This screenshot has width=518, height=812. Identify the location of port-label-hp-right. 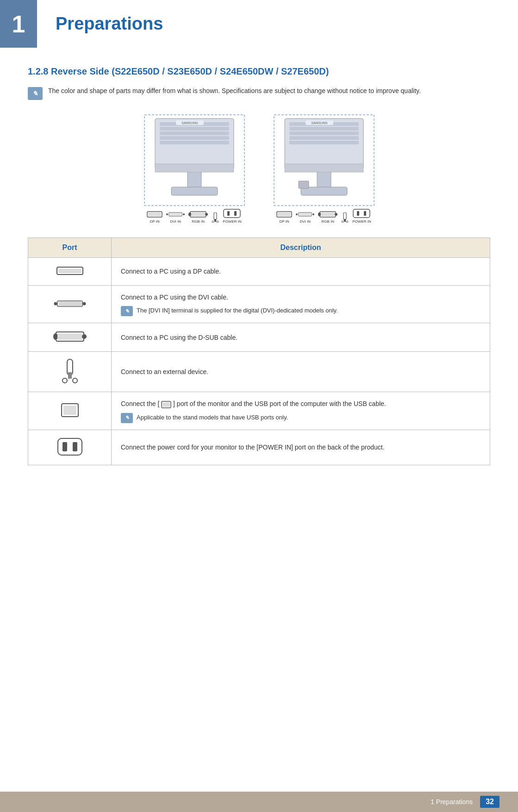
(345, 218).